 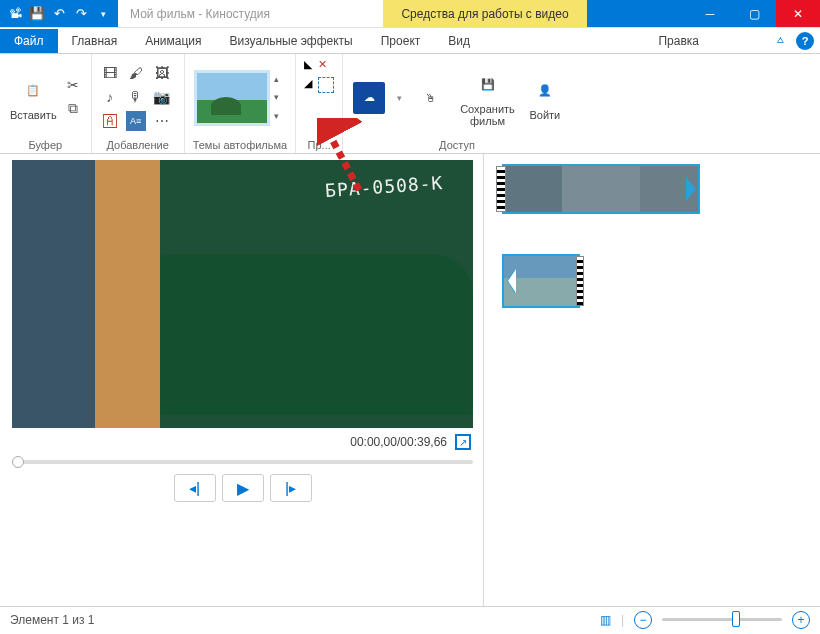 I want to click on add-video-icon: 🎞, so click(x=110, y=73).